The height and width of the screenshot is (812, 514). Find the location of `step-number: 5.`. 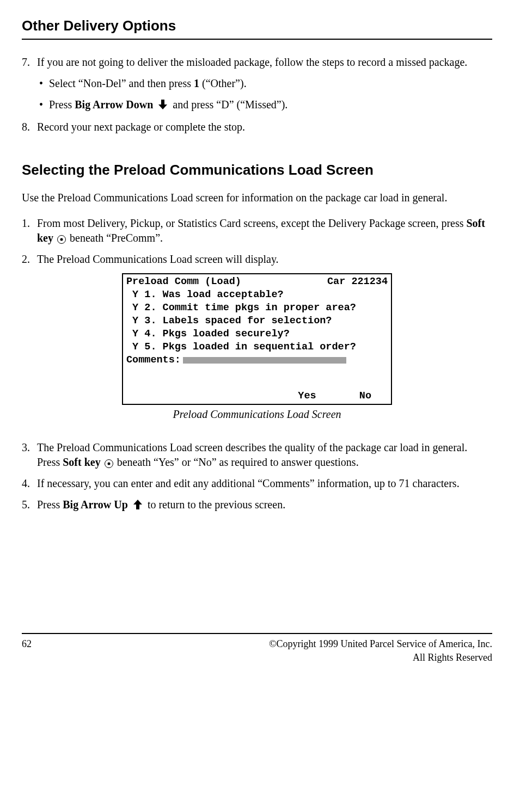

step-number: 5. is located at coordinates (29, 505).